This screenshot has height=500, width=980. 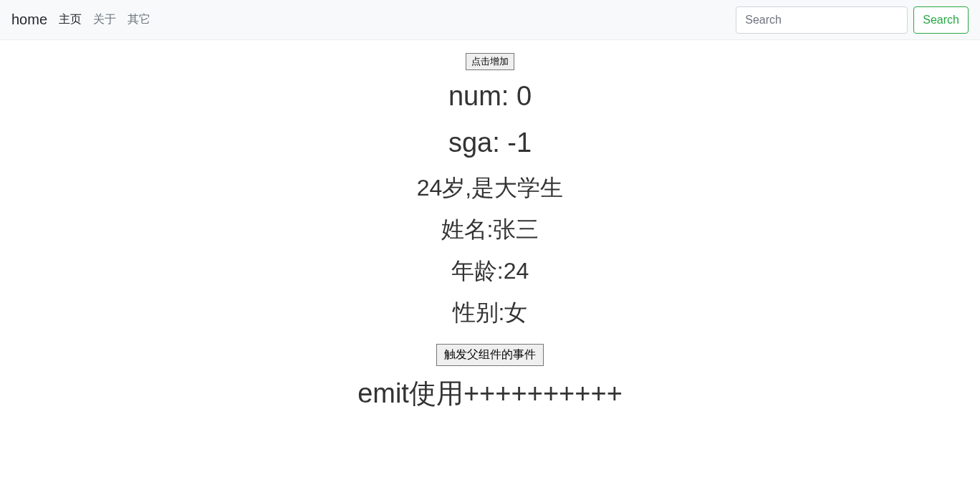 What do you see at coordinates (490, 355) in the screenshot?
I see `trigger-parent-button: 触发父组件的事件` at bounding box center [490, 355].